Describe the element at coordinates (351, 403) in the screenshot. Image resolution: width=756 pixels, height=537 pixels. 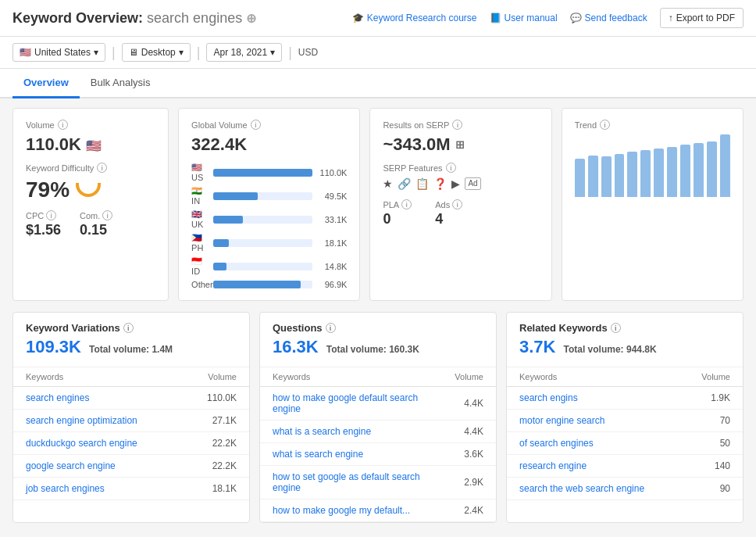
I see `keyword-cell: how to make google default search engine` at that location.